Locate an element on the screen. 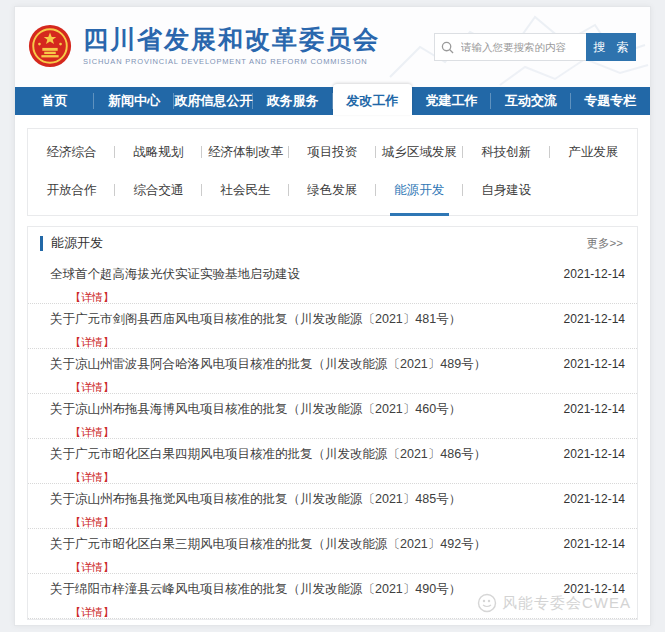  subnav-item-livelihood: 社会民生 is located at coordinates (246, 190).